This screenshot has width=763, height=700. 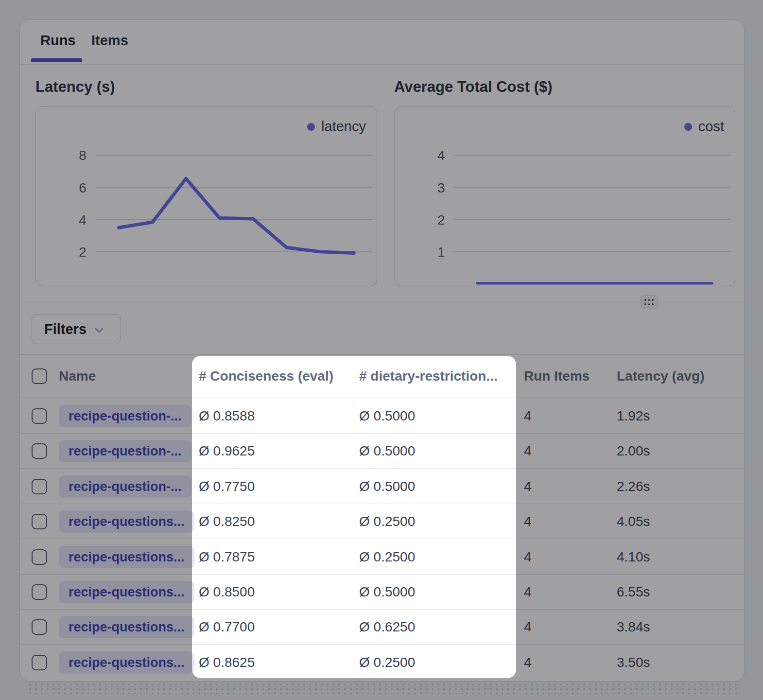 What do you see at coordinates (226, 663) in the screenshot?
I see `conciseness-value: Ø 0.8625` at bounding box center [226, 663].